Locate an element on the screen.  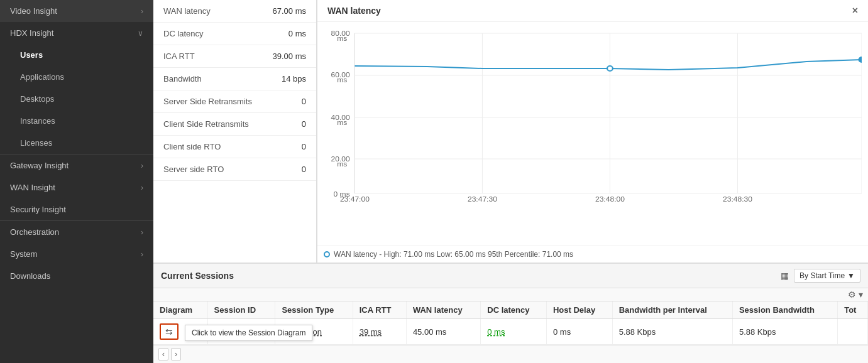
col-bandwidth-interval: Bandwidth per Interval is located at coordinates (673, 310).